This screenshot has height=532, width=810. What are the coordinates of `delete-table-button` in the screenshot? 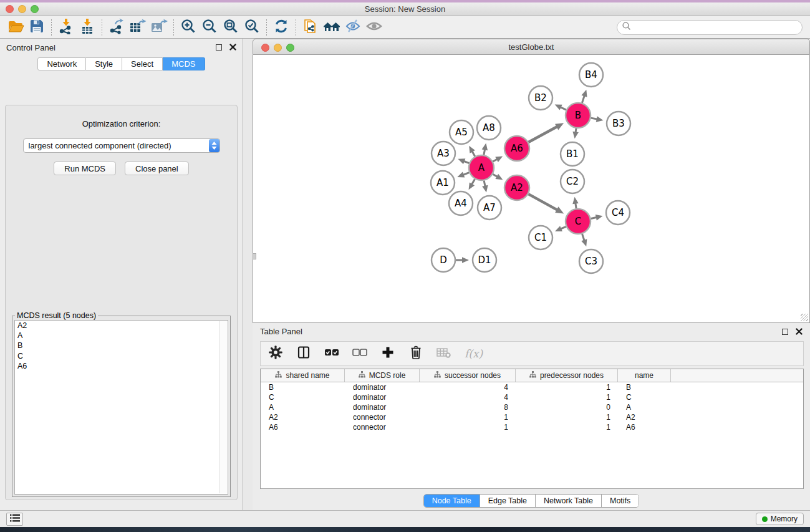 It's located at (444, 354).